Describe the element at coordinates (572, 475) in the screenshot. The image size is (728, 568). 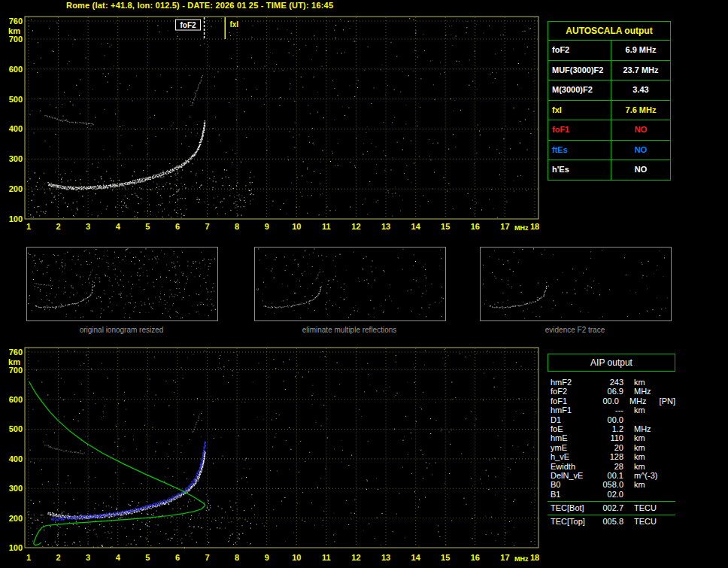
I see `aip-row-label: DelN_vE` at that location.